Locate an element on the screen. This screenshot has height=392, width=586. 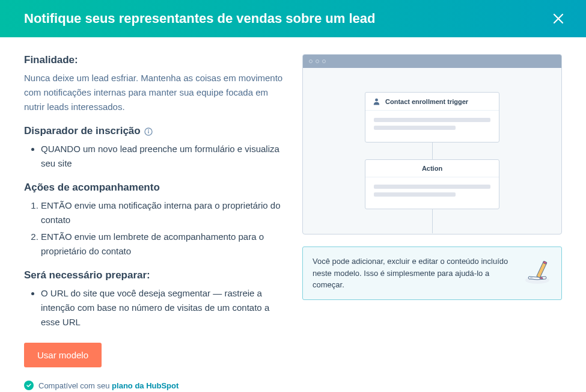
flow-action-label: Action is located at coordinates (432, 168).